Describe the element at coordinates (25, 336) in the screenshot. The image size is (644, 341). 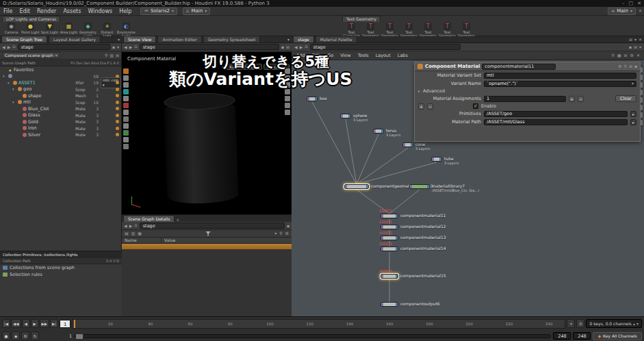
I see `playback-options-button: ⚙` at that location.